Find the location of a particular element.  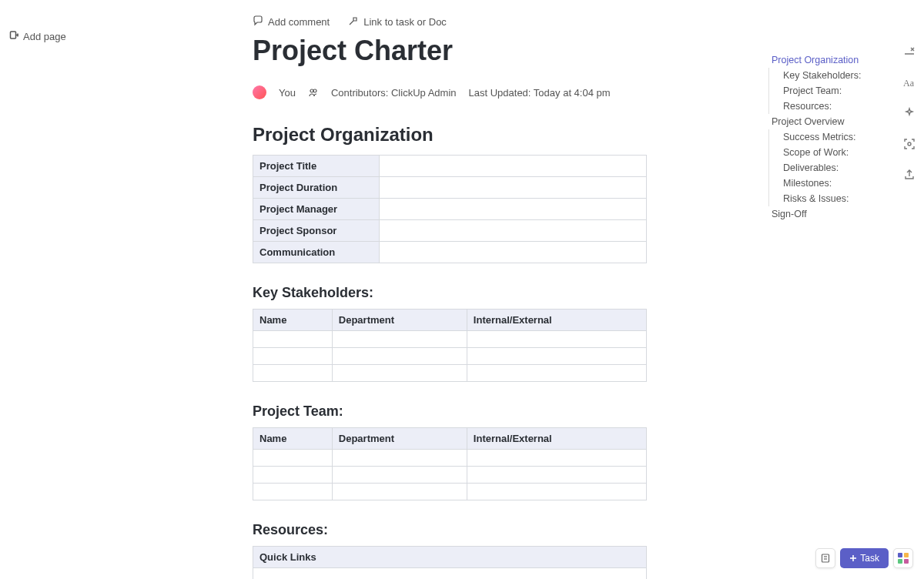

outline-item: Key Stakeholders: is located at coordinates (826, 75).